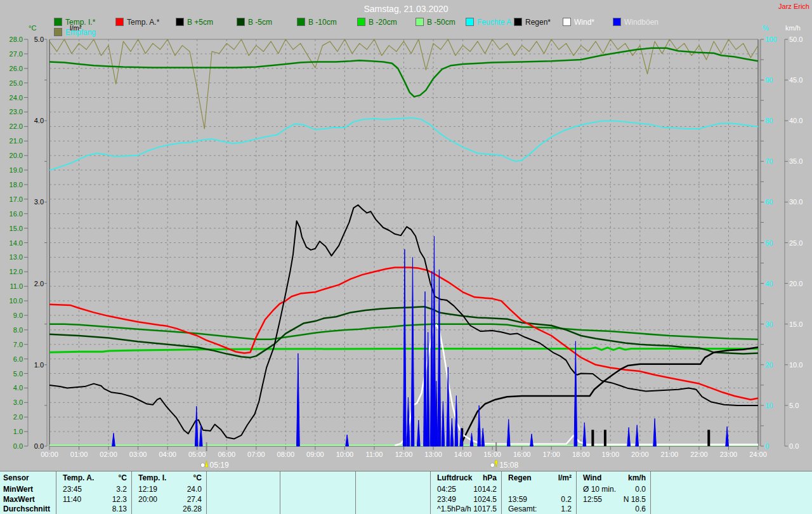 This screenshot has width=812, height=514. I want to click on table-cell: 27.4, so click(194, 499).